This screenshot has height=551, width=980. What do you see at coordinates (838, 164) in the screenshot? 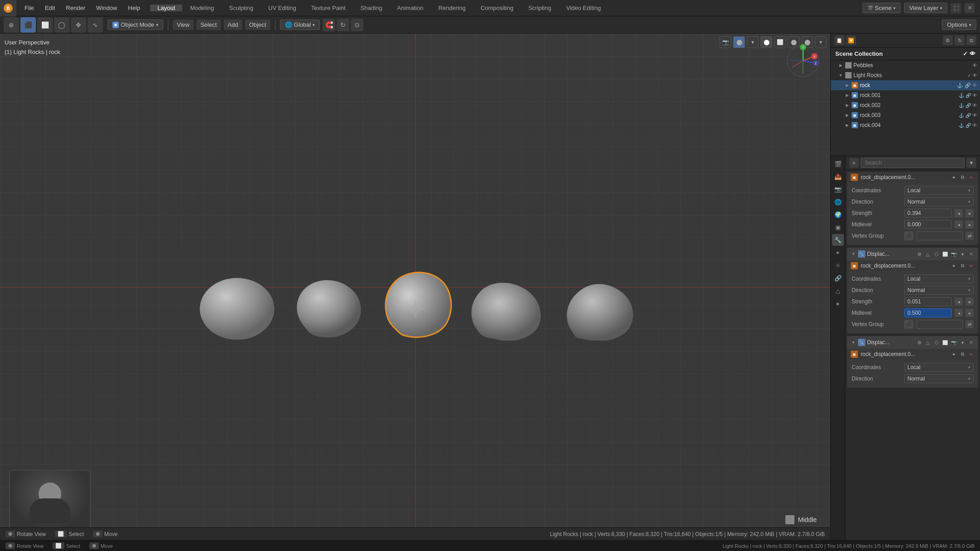
I see `prop-render: 🎬` at bounding box center [838, 164].